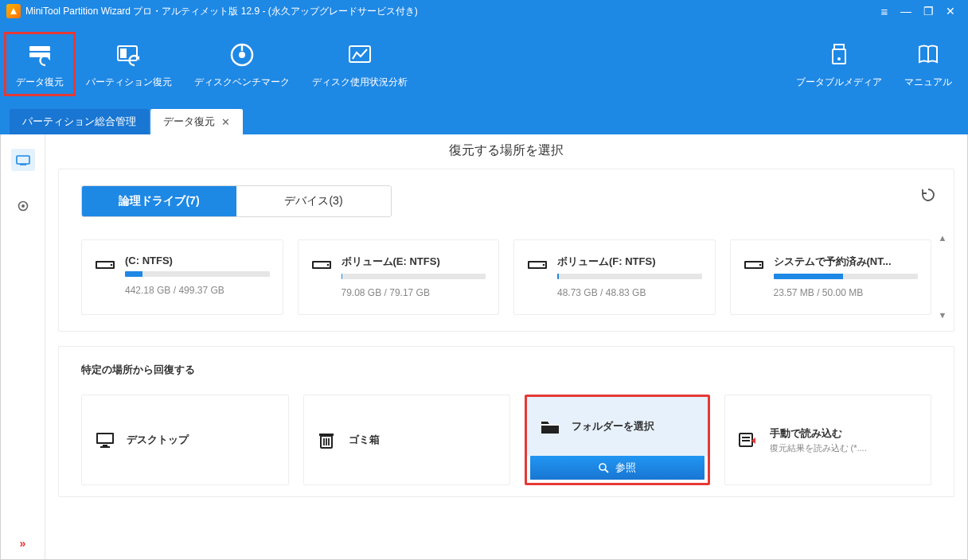  What do you see at coordinates (23, 160) in the screenshot?
I see `sidebar-recovery-item` at bounding box center [23, 160].